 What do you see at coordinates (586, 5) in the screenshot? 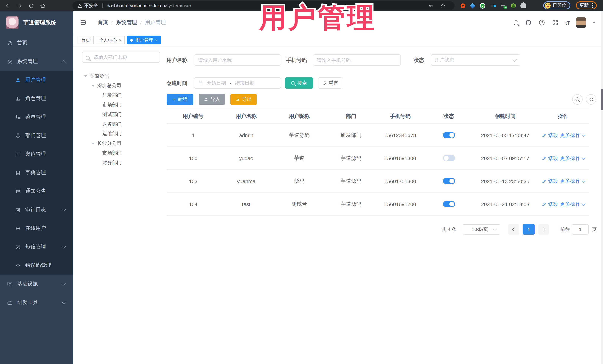
I see `browser-update-button: 更新` at bounding box center [586, 5].